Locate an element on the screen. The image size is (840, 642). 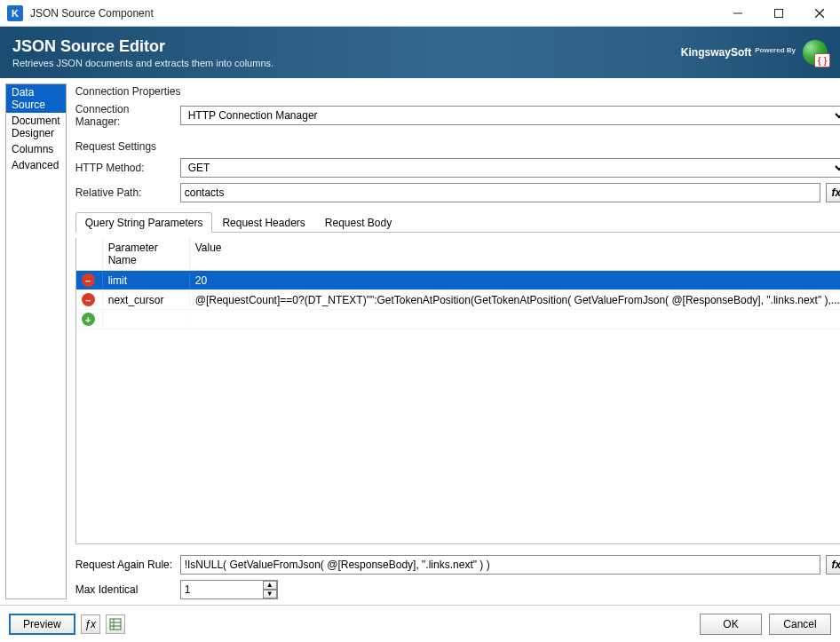
powered-by-label: Powered By is located at coordinates (775, 50).